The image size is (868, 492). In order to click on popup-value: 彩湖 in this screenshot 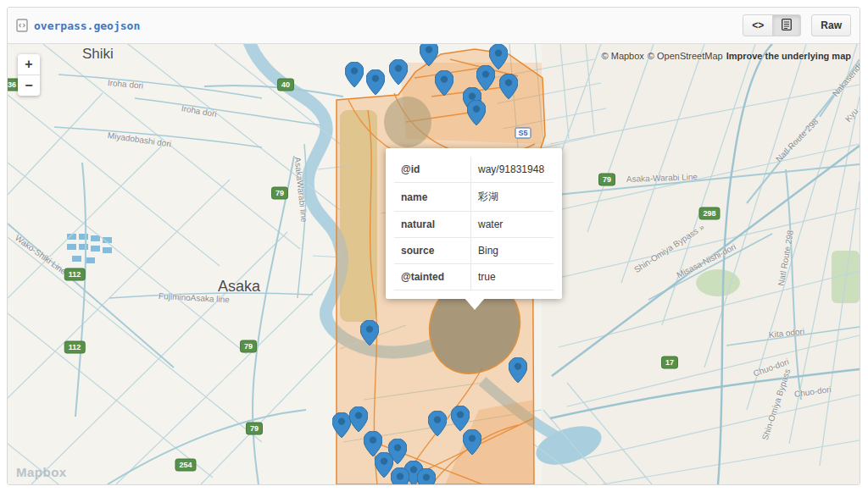, I will do `click(513, 197)`.